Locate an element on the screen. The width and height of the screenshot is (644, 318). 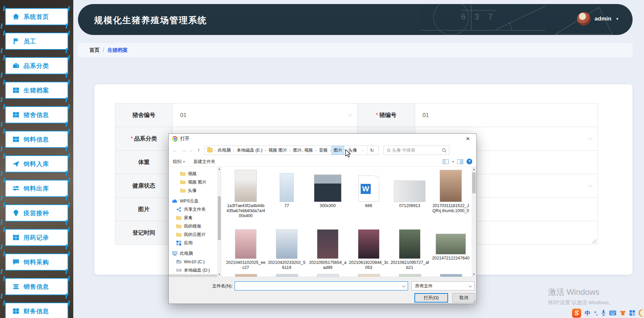
keyboard-icon is located at coordinates (613, 313).